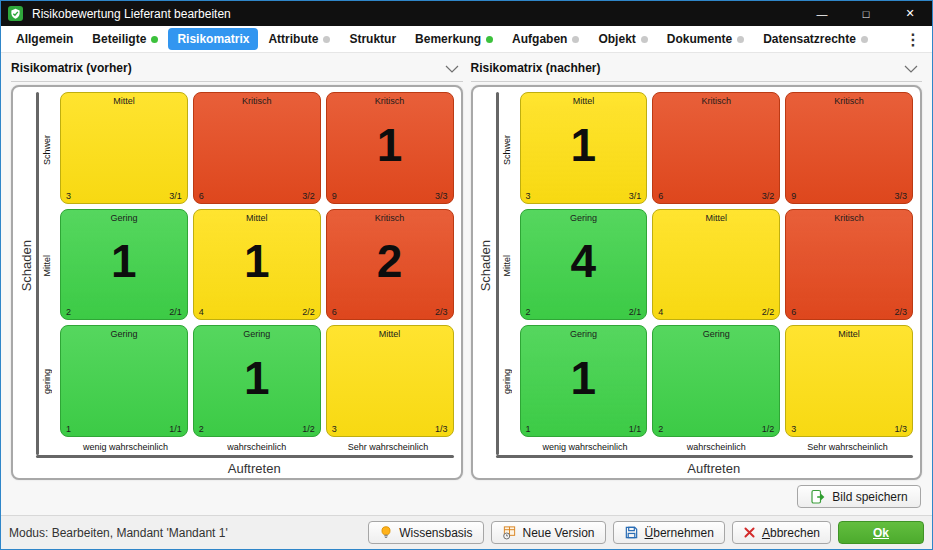 This screenshot has height=550, width=933. What do you see at coordinates (782, 532) in the screenshot?
I see `cancel-button: Abbrechen` at bounding box center [782, 532].